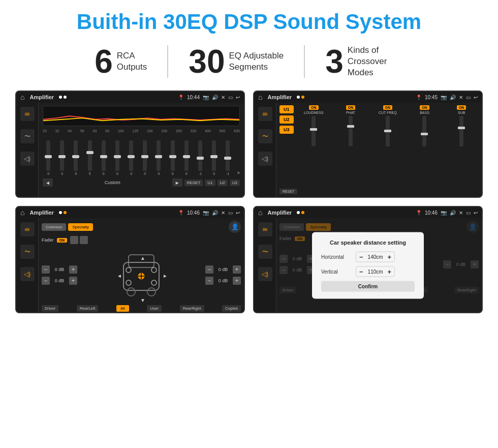 The height and width of the screenshot is (448, 498). I want to click on vertical-minus: −, so click(361, 272).